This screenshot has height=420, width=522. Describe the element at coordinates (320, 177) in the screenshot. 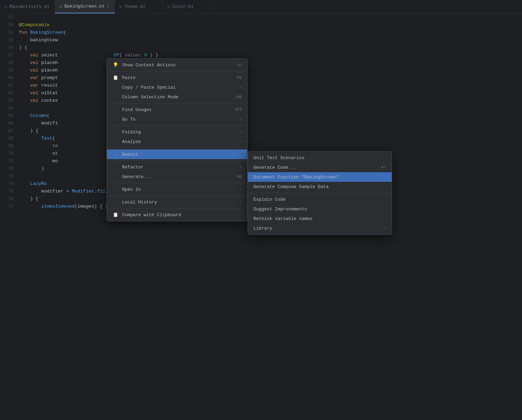

I see `submenu-item-document-function: Document Function "BakingScreen"` at that location.